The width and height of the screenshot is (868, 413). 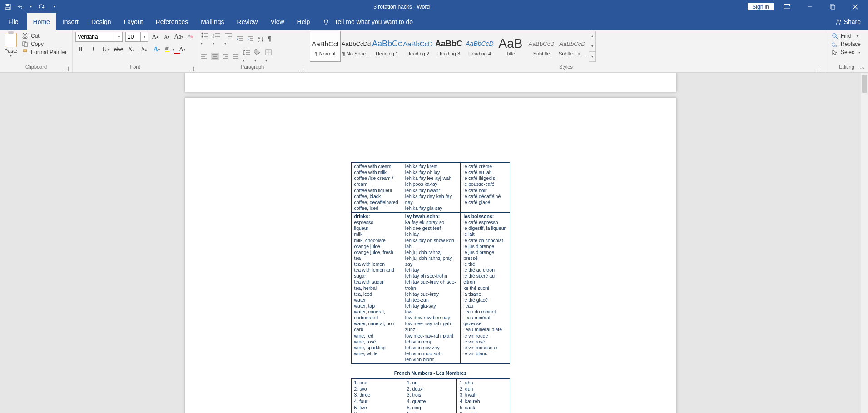 What do you see at coordinates (356, 46) in the screenshot?
I see `style-item: AaBbCcDd¶ No Spac...` at bounding box center [356, 46].